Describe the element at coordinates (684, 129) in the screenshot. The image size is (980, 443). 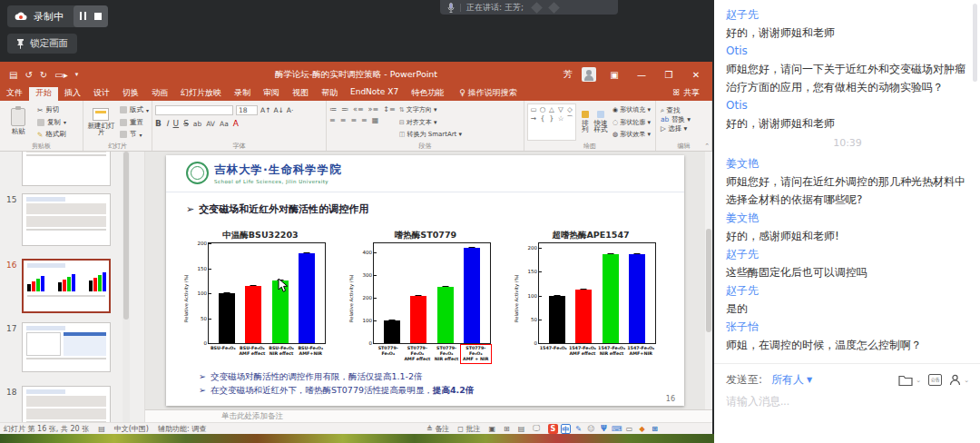
I see `select-button: ▷ 选择 ▾` at that location.